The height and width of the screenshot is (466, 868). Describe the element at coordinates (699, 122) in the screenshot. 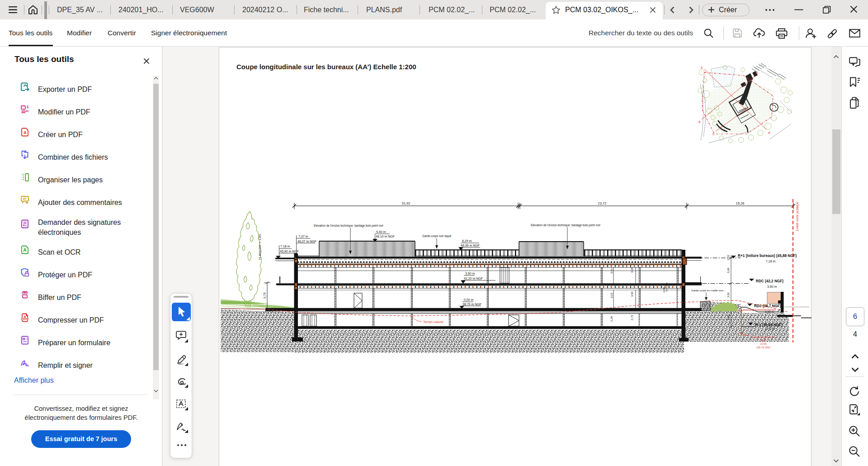

I see `svg-text: B` at that location.